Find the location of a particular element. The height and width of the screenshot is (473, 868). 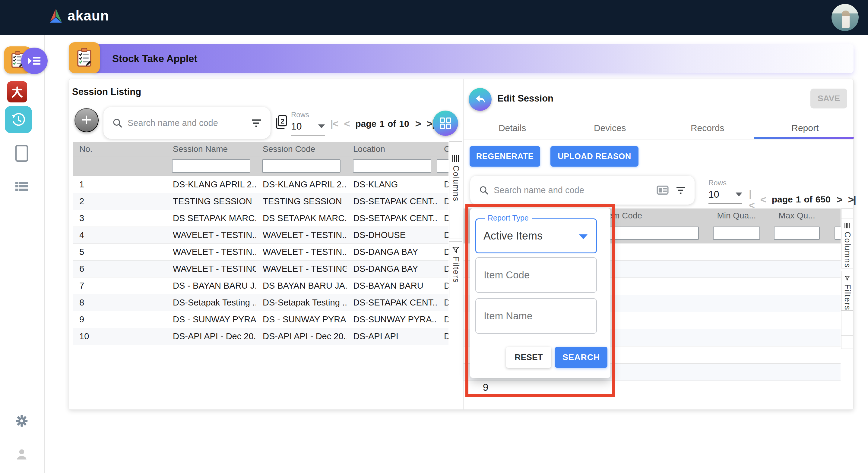

tabs-divider is located at coordinates (659, 139).